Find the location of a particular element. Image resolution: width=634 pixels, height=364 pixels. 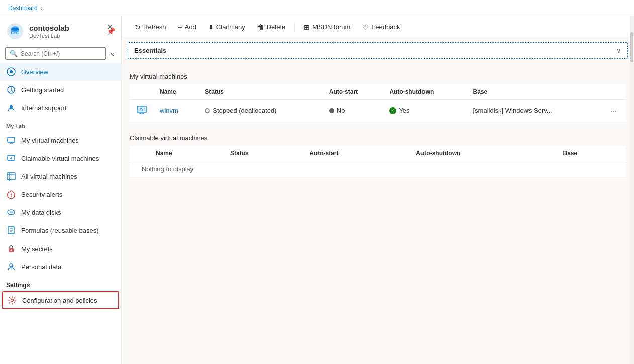

delete-button: 🗑 Delete is located at coordinates (271, 27).